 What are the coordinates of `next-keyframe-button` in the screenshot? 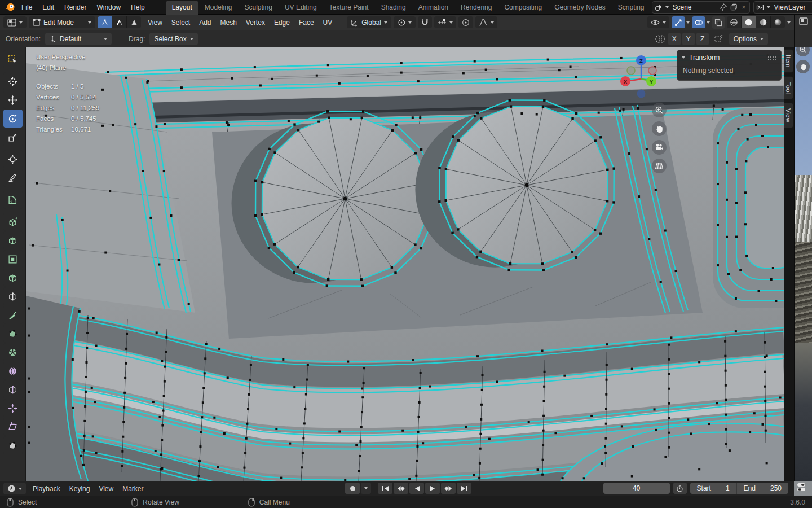 It's located at (448, 488).